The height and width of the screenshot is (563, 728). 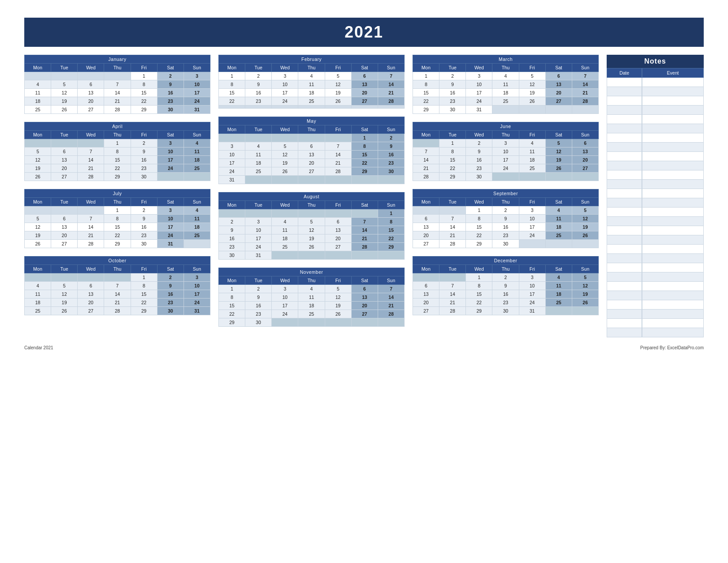 I want to click on footer: Calendar 2021 Prepared By: ExcelDataPro.…, so click(x=364, y=348).